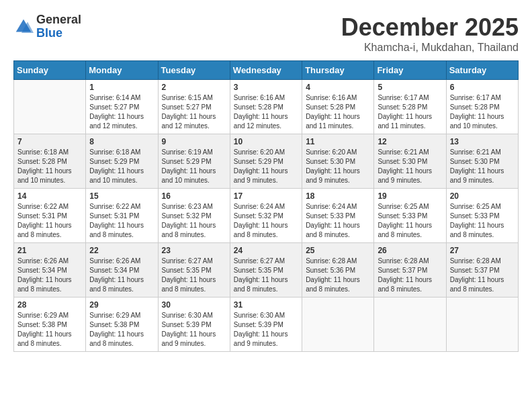  Describe the element at coordinates (266, 216) in the screenshot. I see `calendar-cell: 17Sunrise: 6:24 AMSunset: 5:32 PMDayligh…` at that location.